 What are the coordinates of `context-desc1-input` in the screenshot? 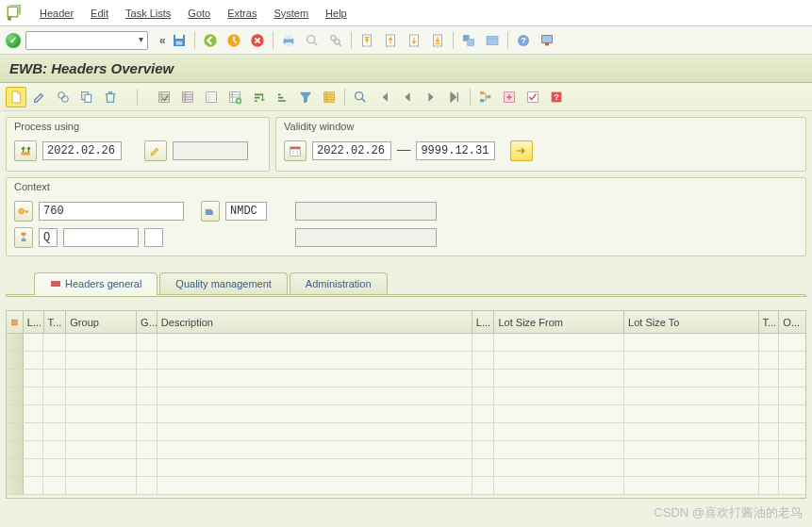 It's located at (366, 211).